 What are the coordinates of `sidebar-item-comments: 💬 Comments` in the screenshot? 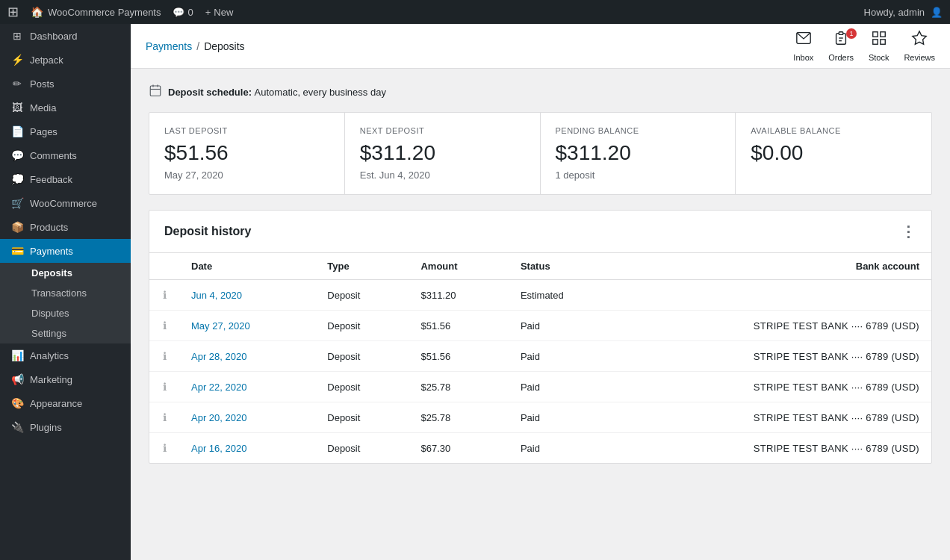 It's located at (66, 155).